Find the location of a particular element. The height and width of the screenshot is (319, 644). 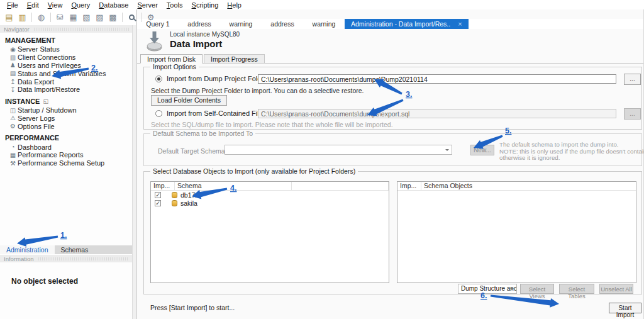

default-schema-legend: Default Schema to be Imported To is located at coordinates (203, 133).